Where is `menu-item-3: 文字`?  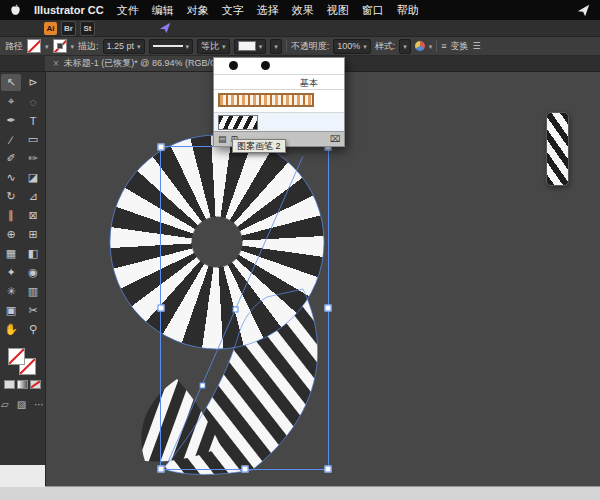
menu-item-3: 文字 is located at coordinates (233, 10).